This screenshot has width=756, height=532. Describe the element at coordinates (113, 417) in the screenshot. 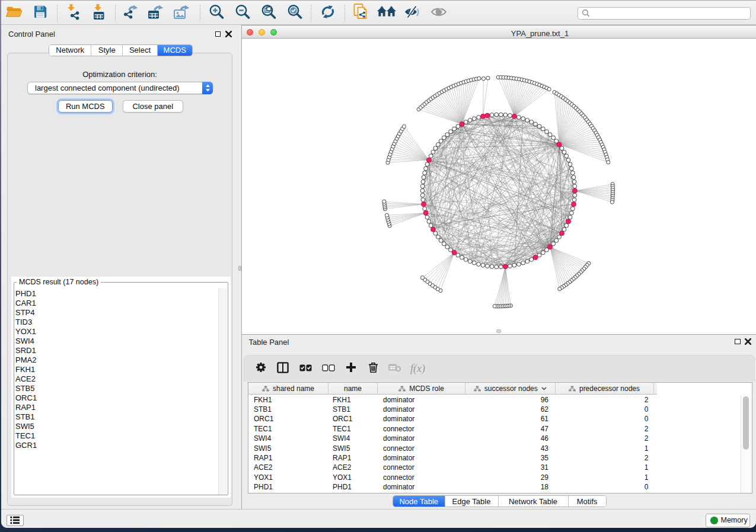

I see `list-item: STB1` at that location.